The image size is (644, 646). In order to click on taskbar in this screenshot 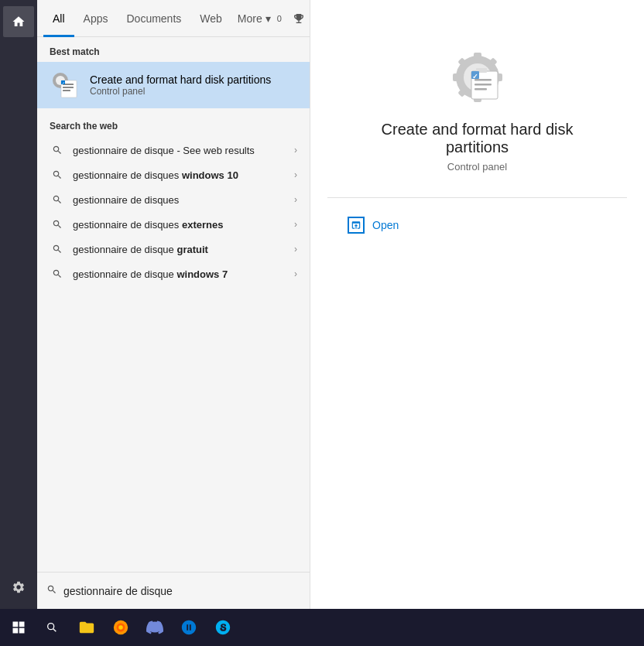, I will do `click(322, 627)`.